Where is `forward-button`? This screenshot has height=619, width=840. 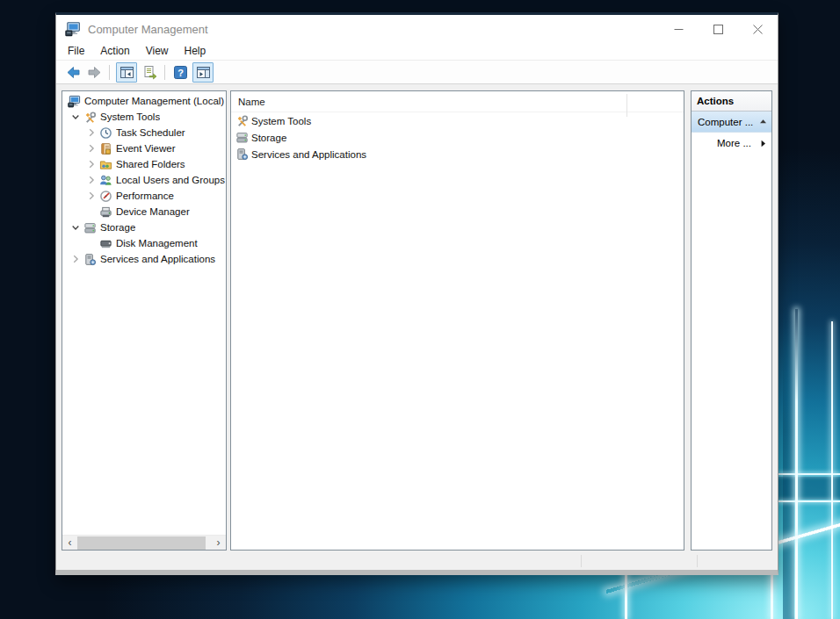 forward-button is located at coordinates (94, 72).